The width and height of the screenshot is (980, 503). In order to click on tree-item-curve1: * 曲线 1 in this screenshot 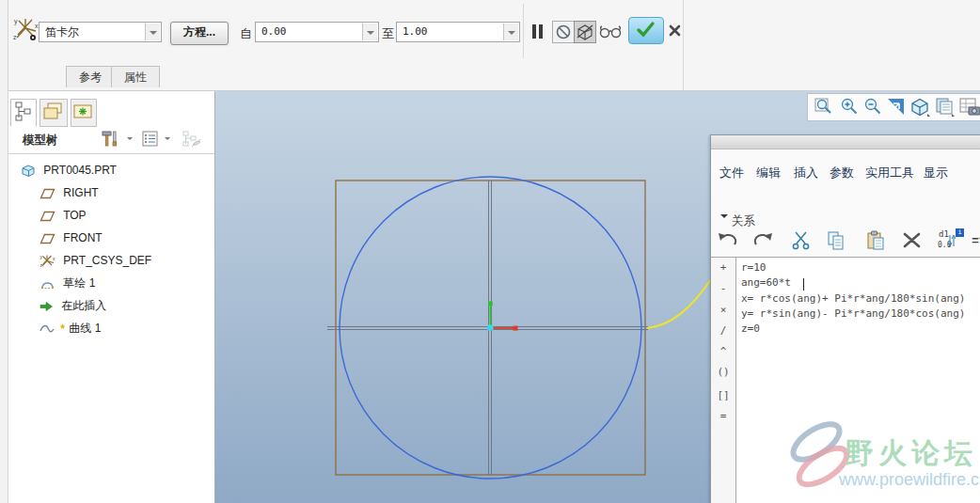, I will do `click(70, 328)`.